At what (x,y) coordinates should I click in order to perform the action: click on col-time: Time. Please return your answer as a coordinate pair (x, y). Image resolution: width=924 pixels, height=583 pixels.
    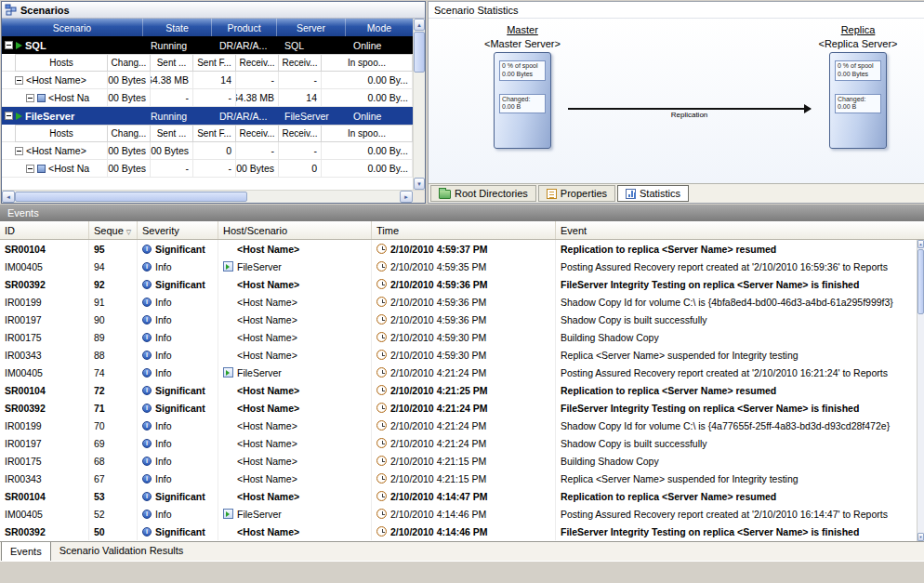
    Looking at the image, I should click on (464, 231).